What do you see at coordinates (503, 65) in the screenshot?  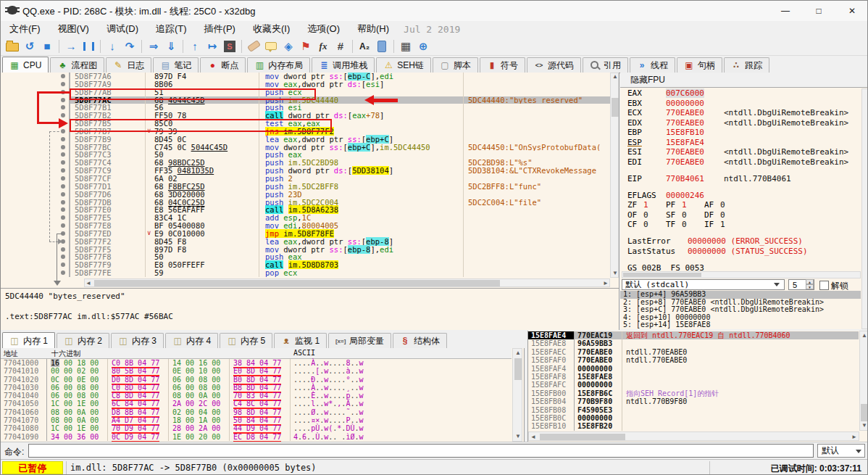 I see `tab-symbols: ▮符号` at bounding box center [503, 65].